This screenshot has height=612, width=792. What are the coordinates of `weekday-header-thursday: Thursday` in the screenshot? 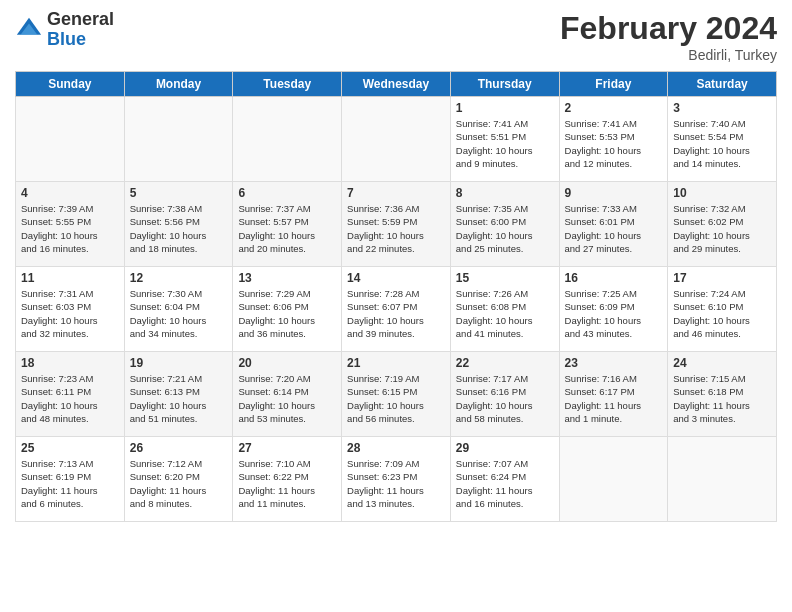 It's located at (504, 84).